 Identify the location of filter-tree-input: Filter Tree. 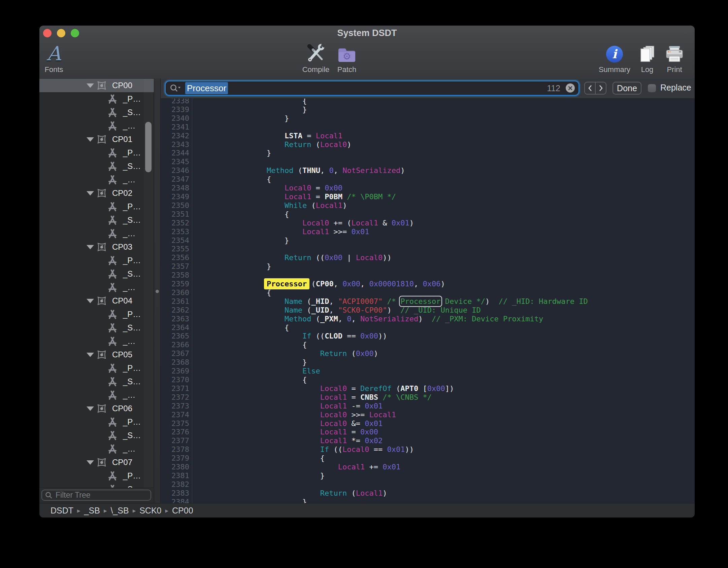
(96, 495).